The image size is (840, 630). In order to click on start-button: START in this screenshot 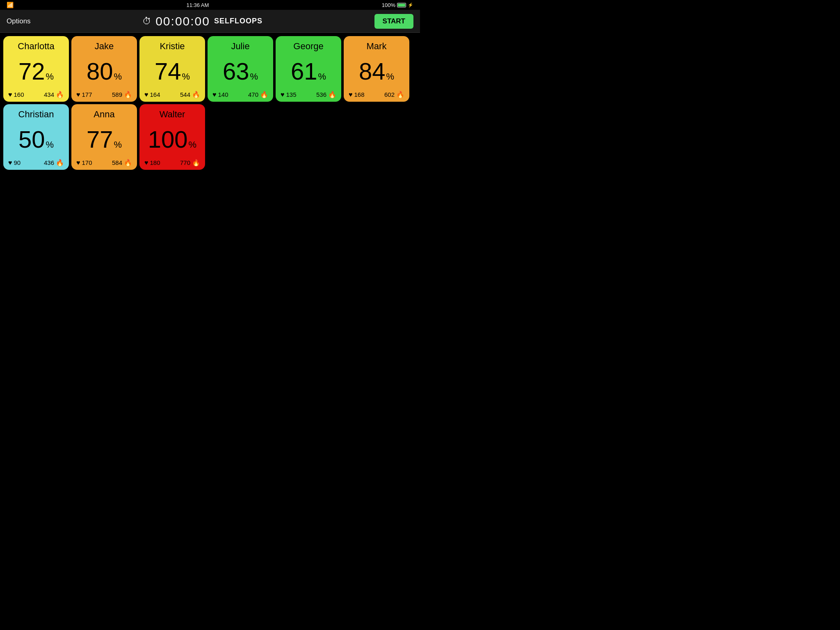, I will do `click(394, 21)`.